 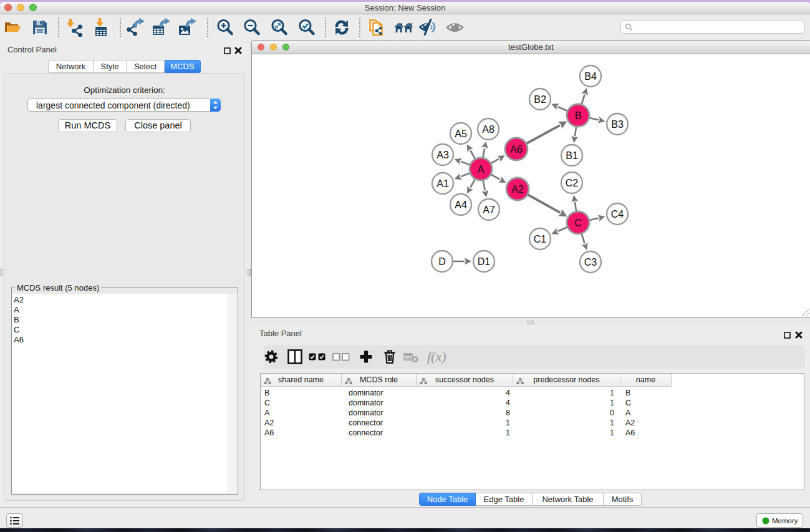 I want to click on svg-text: A6, so click(x=516, y=150).